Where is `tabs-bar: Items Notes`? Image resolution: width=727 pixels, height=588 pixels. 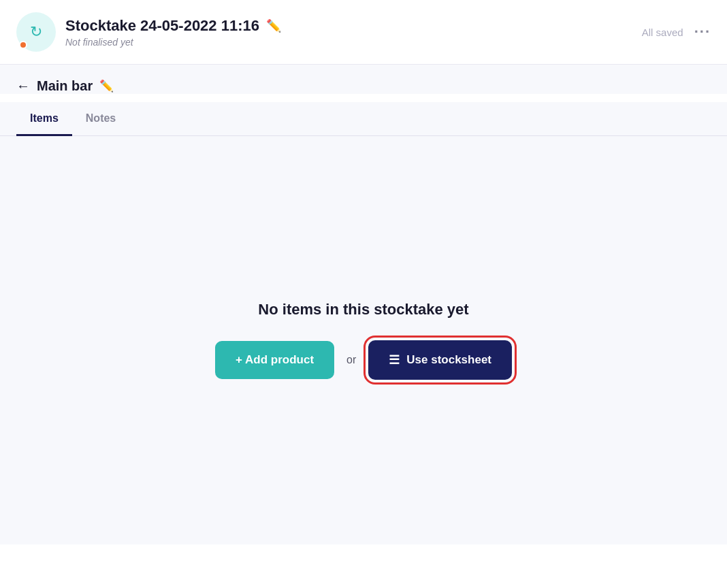 tabs-bar: Items Notes is located at coordinates (364, 119).